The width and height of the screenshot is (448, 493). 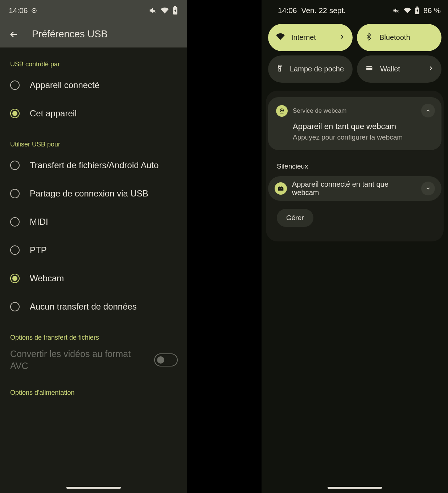 What do you see at coordinates (311, 38) in the screenshot?
I see `qs-internet: Internet` at bounding box center [311, 38].